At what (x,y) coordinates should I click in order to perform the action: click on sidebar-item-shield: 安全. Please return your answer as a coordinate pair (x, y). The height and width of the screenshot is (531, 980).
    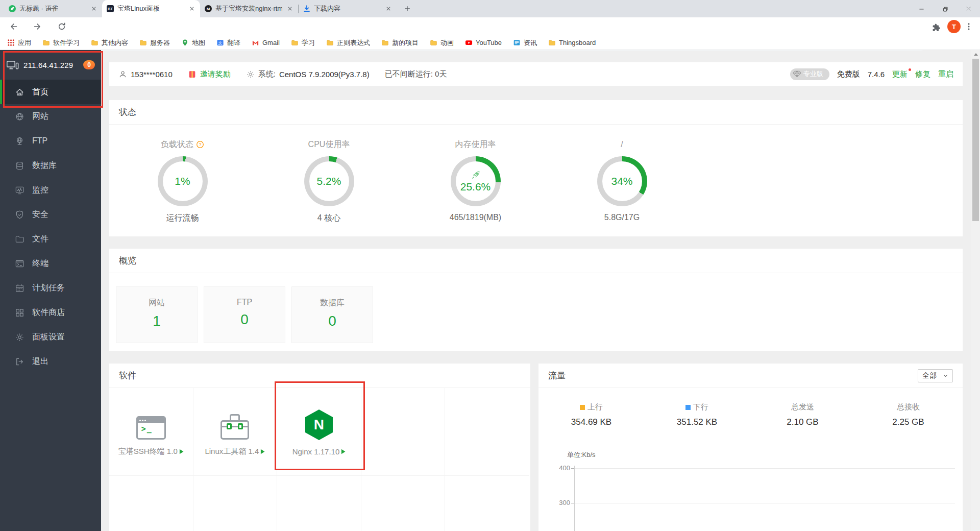
    Looking at the image, I should click on (51, 214).